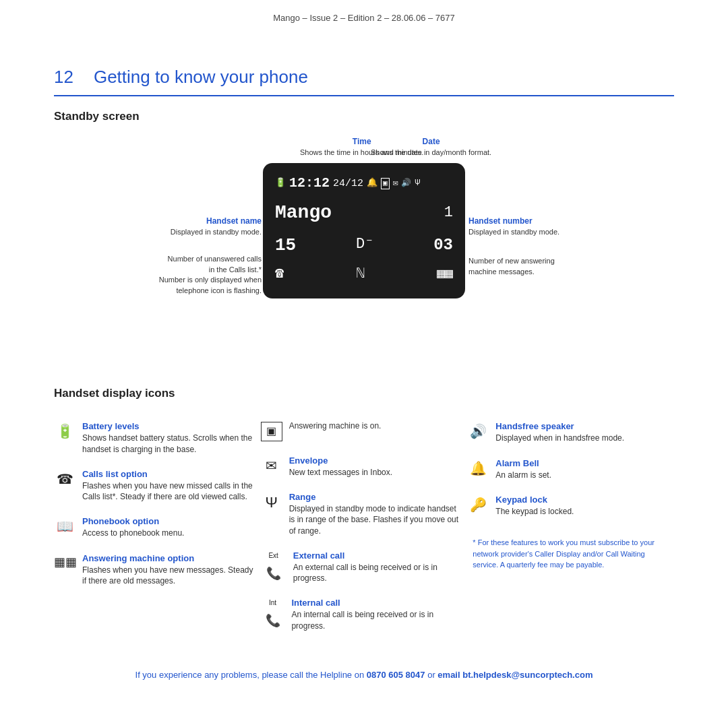 The width and height of the screenshot is (728, 725). Describe the element at coordinates (216, 232) in the screenshot. I see `handset-name-desc: Displayed in standby mode.` at that location.